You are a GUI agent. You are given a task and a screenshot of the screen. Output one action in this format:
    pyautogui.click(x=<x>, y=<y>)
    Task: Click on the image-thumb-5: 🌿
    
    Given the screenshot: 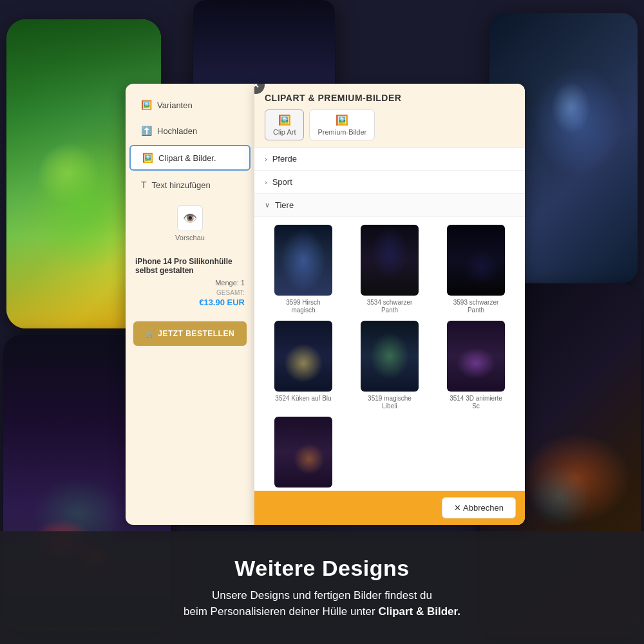 What is the action you would take?
    pyautogui.click(x=390, y=356)
    